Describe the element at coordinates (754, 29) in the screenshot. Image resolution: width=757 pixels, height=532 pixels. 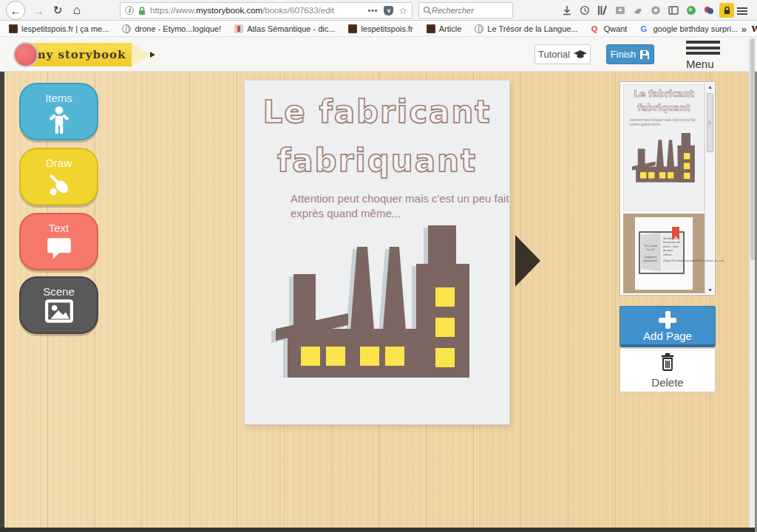
I see `wikipedia-favicon: W` at that location.